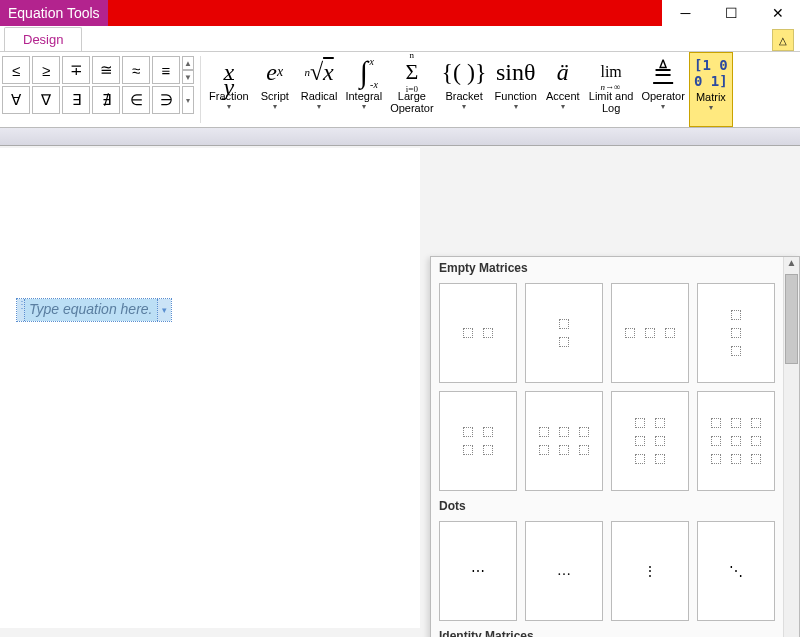 This screenshot has height=637, width=800. Describe the element at coordinates (320, 90) in the screenshot. I see `radical-button: n√x Radical ▾` at that location.